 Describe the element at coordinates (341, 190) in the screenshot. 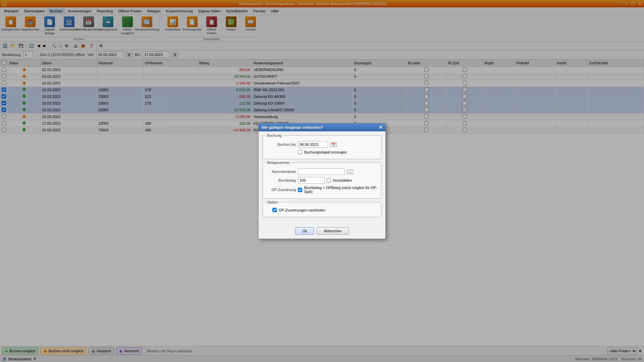

I see `op-zuordnung-text: Buchbeleg = OPBeleg (nicht möglich für O…` at that location.